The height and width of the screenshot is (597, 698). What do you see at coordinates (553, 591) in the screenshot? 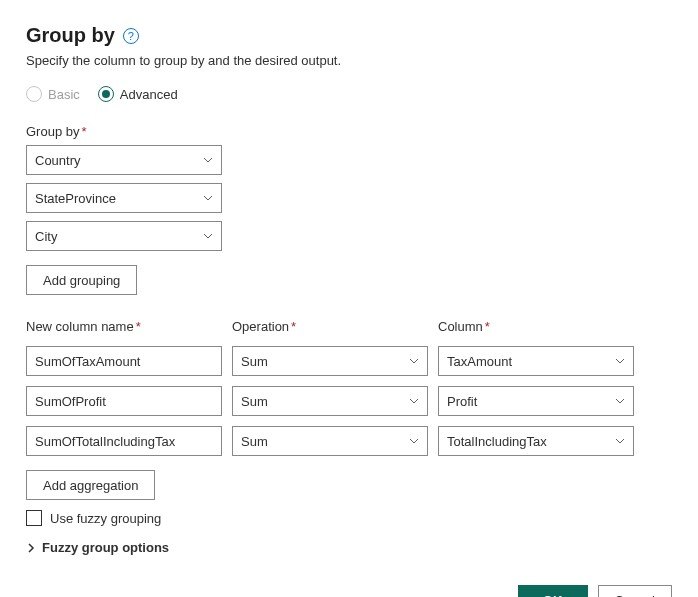
I see `ok-button: OK` at bounding box center [553, 591].